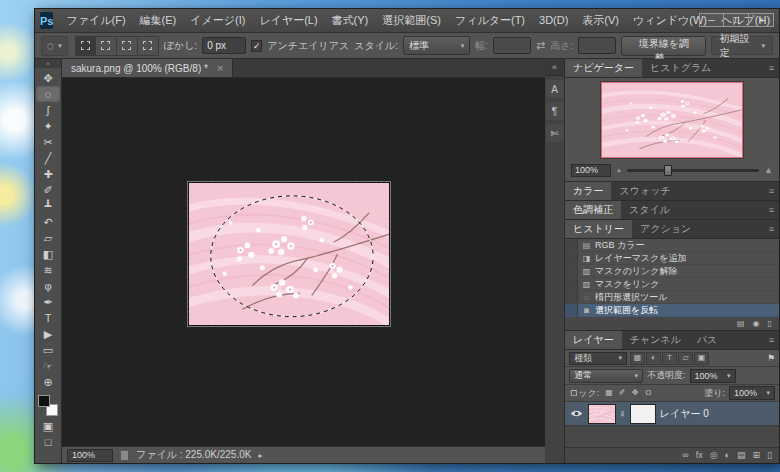  Describe the element at coordinates (756, 324) in the screenshot. I see `new-snapshot-icon: ◉` at that location.